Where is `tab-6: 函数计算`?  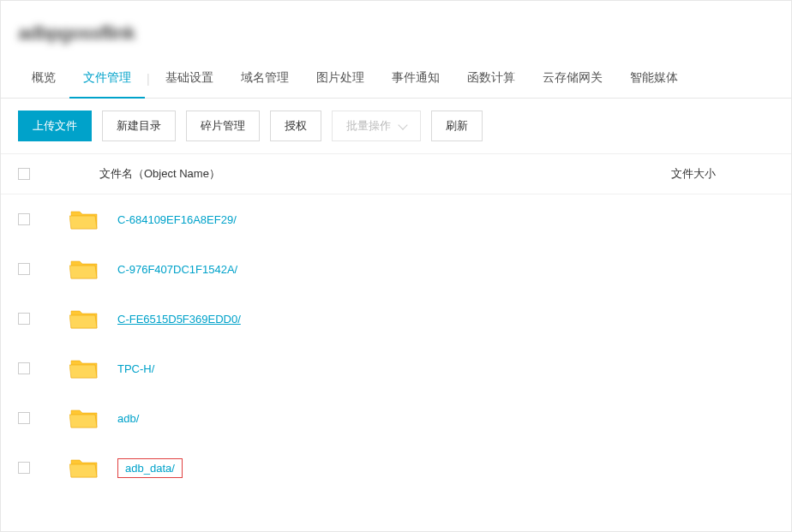 tab-6: 函数计算 is located at coordinates (491, 79).